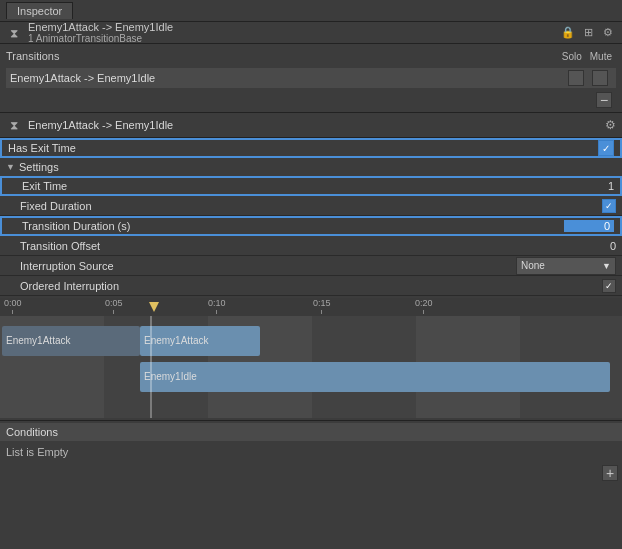  Describe the element at coordinates (588, 33) in the screenshot. I see `layout-icon: ⊞` at that location.